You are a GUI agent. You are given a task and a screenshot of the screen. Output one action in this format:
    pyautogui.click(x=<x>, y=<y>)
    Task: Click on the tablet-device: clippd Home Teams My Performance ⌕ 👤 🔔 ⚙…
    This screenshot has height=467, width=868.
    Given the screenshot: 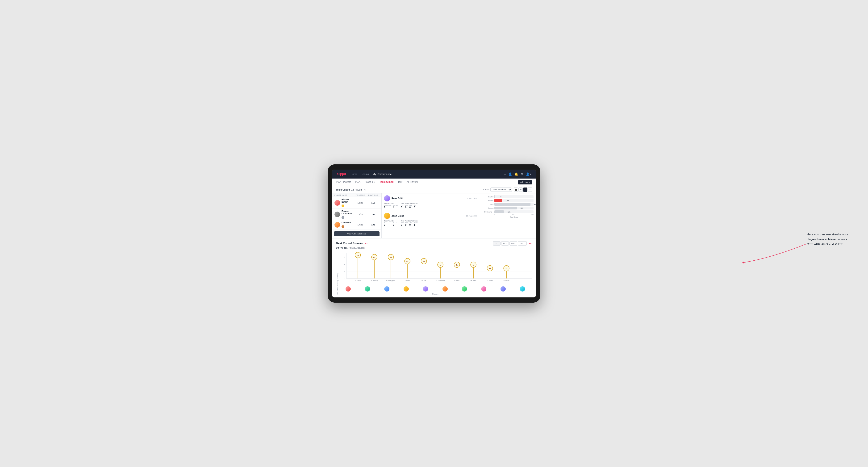 What is the action you would take?
    pyautogui.click(x=434, y=234)
    